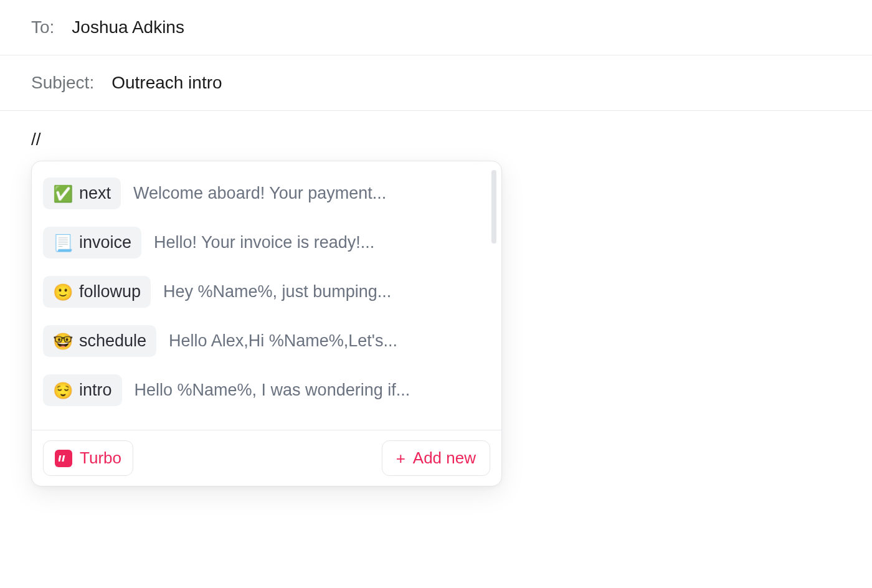 The width and height of the screenshot is (872, 588). Describe the element at coordinates (101, 458) in the screenshot. I see `turbo-label: Turbo` at that location.